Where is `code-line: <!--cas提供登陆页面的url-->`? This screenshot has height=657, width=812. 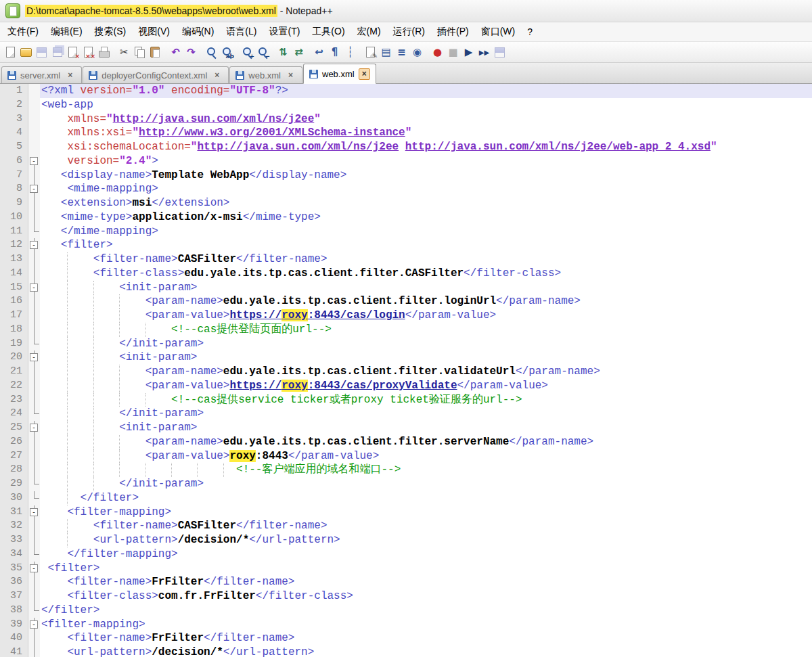 code-line: <!--cas提供登陆页面的url--> is located at coordinates (426, 330).